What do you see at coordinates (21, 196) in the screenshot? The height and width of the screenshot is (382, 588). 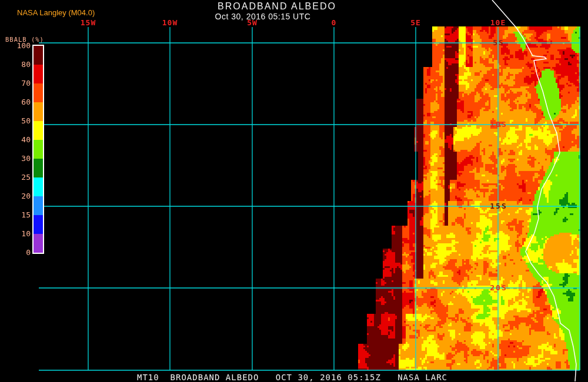 I see `colorbar-tick-20: 20` at bounding box center [21, 196].